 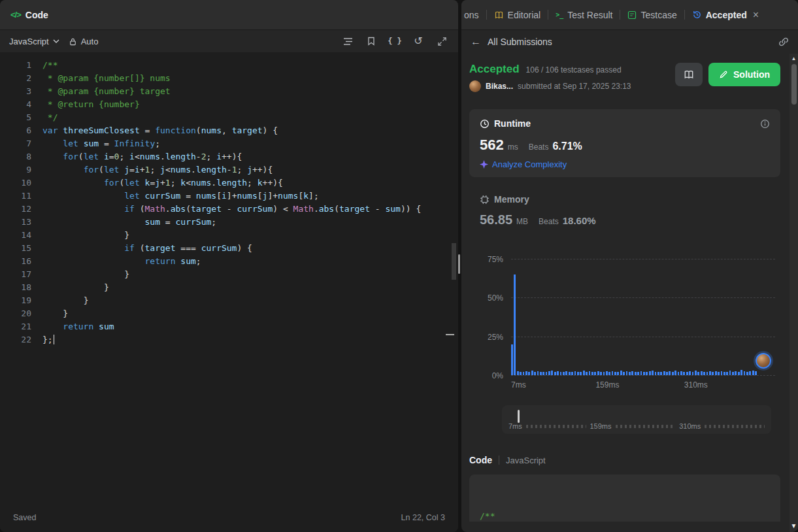 I want to click on chart-bars, so click(x=643, y=317).